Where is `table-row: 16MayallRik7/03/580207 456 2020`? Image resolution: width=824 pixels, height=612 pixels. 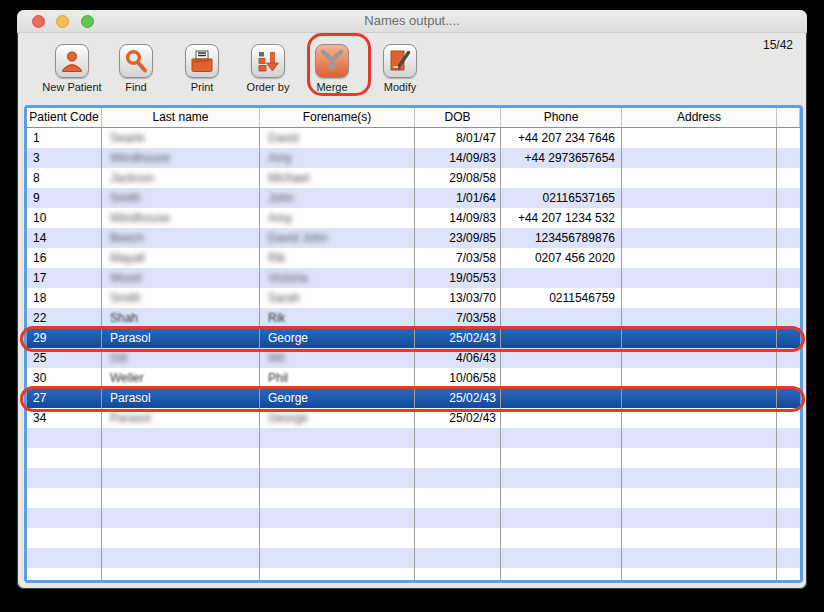 table-row: 16MayallRik7/03/580207 456 2020 is located at coordinates (414, 258).